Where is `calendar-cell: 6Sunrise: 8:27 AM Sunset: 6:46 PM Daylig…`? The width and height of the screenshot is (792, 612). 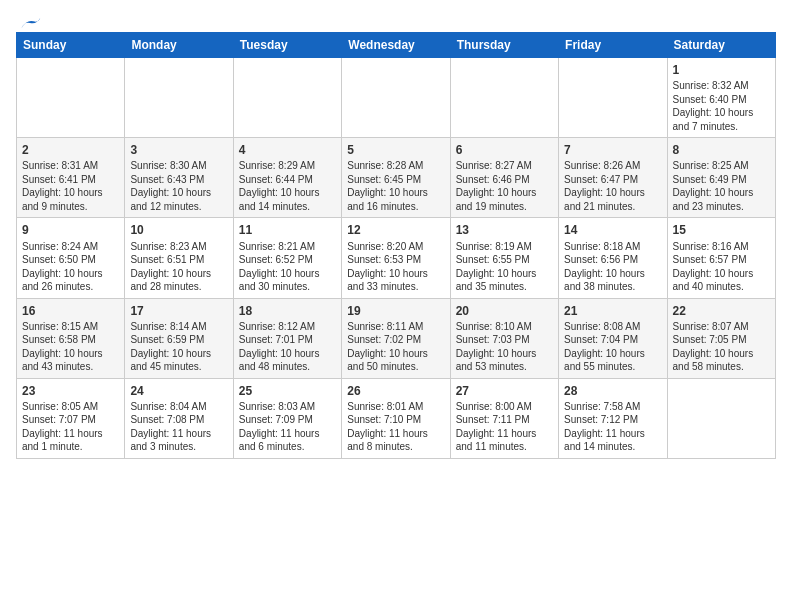
calendar-cell: 6Sunrise: 8:27 AM Sunset: 6:46 PM Daylig… is located at coordinates (504, 178).